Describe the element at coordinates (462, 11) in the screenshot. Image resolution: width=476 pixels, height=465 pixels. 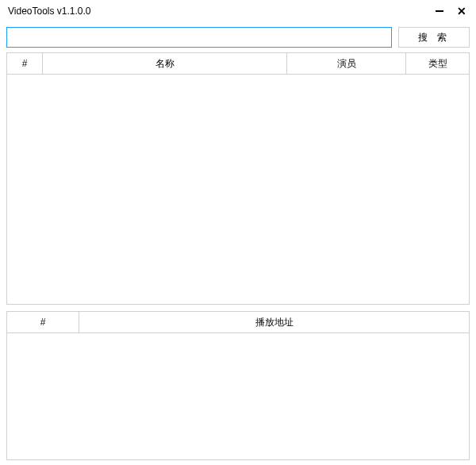
I see `close-icon: ✕` at that location.